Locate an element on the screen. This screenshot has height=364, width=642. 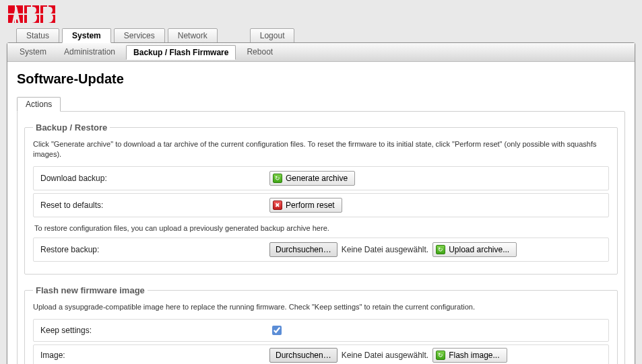
backup-legend: Backup / Restore is located at coordinates (71, 128).